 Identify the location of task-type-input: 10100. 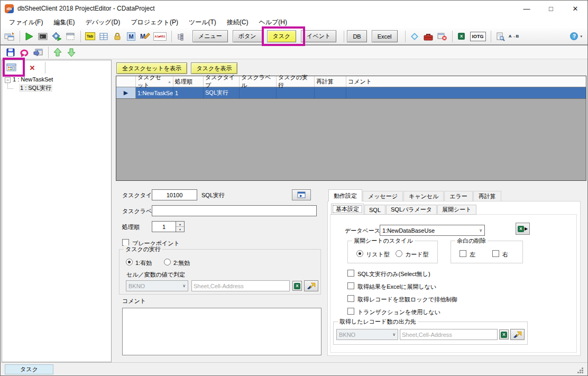
(174, 195).